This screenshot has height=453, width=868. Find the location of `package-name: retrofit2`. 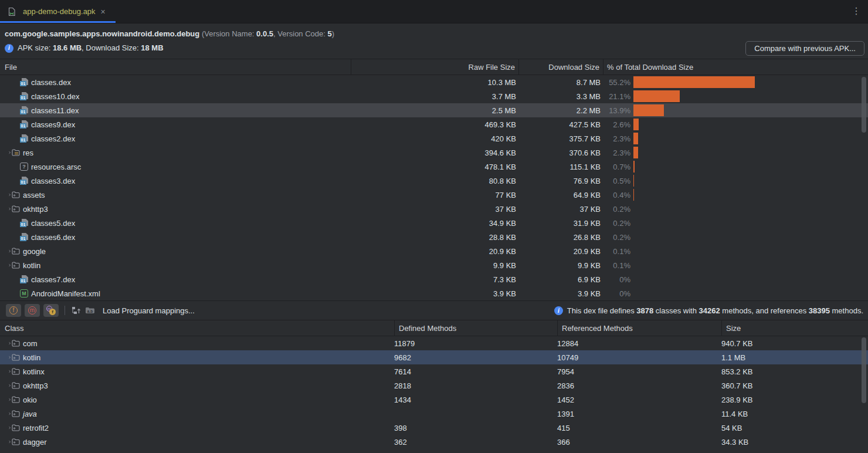

package-name: retrofit2 is located at coordinates (36, 428).